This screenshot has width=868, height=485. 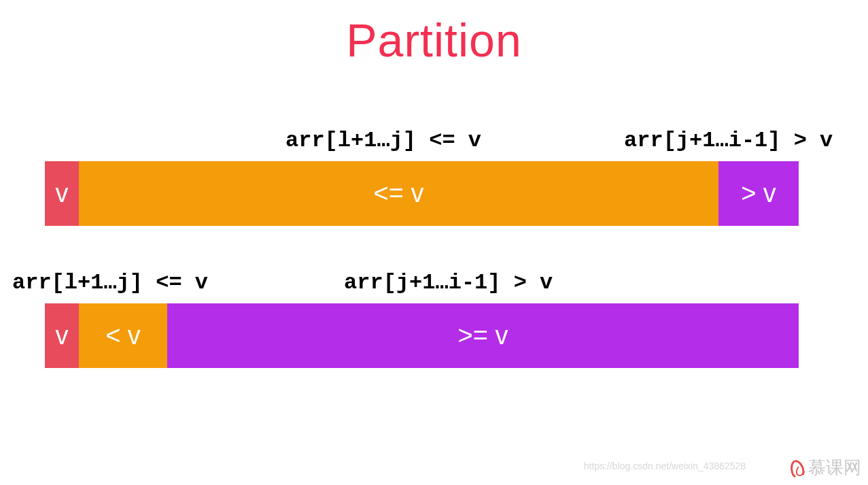 What do you see at coordinates (421, 193) in the screenshot?
I see `partition-bar-1: v <= v > v` at bounding box center [421, 193].